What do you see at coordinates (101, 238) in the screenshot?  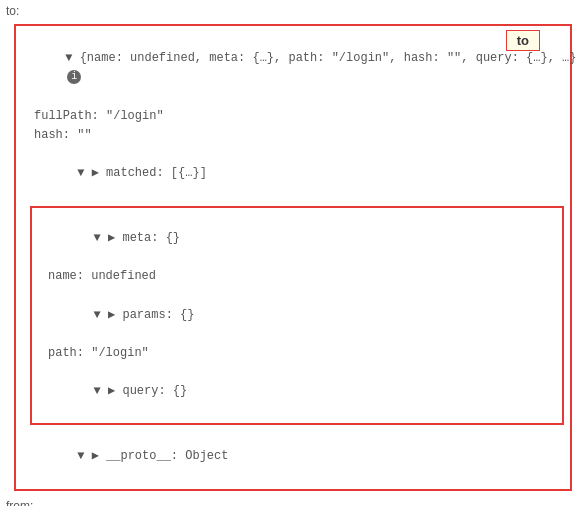 I see `to-meta-arrow` at bounding box center [101, 238].